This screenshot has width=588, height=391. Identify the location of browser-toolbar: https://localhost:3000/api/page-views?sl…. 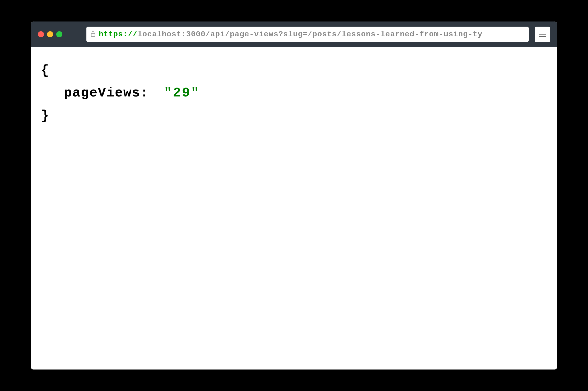
(294, 34).